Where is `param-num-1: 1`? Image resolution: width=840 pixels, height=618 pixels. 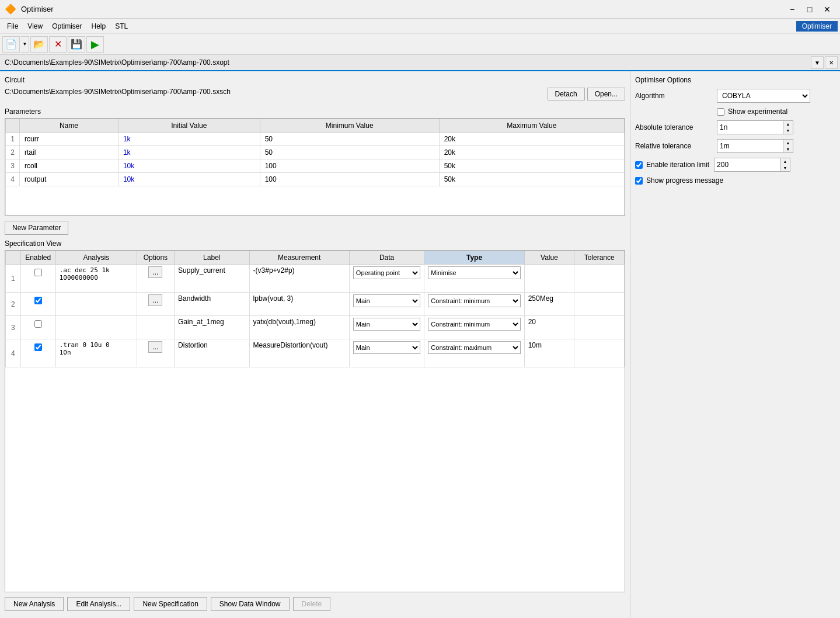
param-num-1: 1 is located at coordinates (13, 139).